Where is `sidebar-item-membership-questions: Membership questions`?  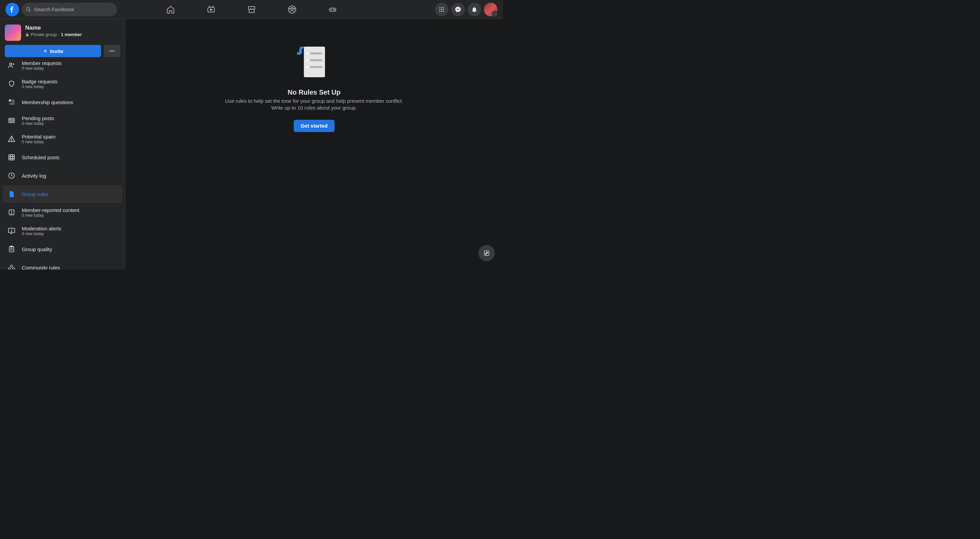 sidebar-item-membership-questions: Membership questions is located at coordinates (62, 102).